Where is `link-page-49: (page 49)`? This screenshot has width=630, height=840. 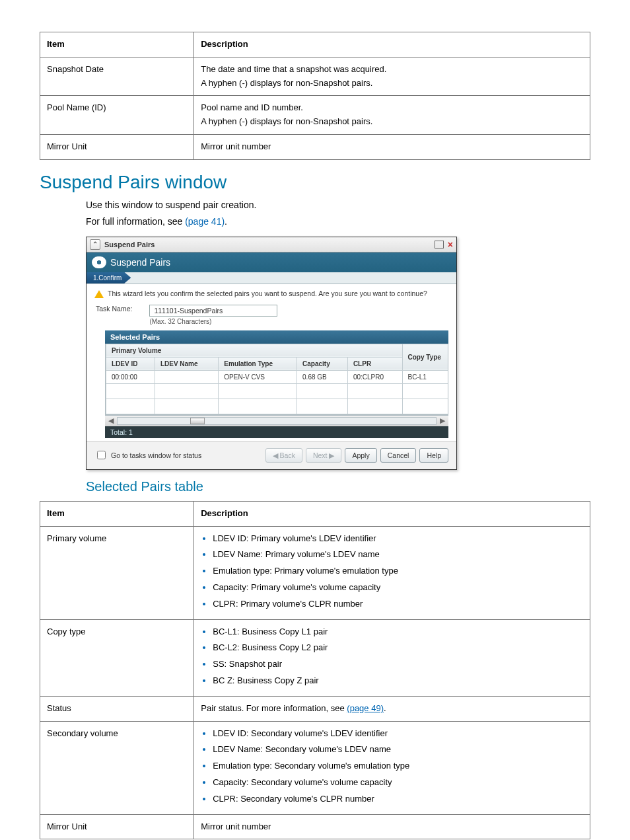
link-page-49: (page 49) is located at coordinates (365, 708).